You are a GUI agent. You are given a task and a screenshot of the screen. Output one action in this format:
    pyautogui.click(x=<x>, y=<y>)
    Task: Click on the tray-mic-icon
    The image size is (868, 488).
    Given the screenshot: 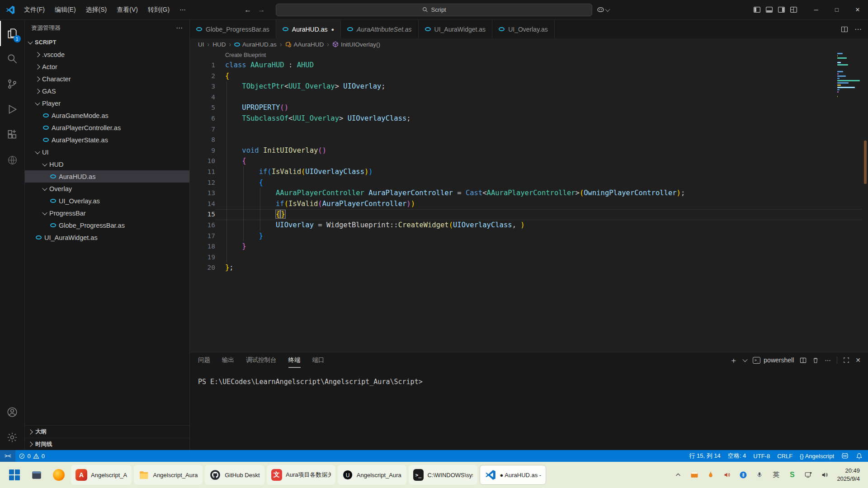 What is the action you would take?
    pyautogui.click(x=760, y=475)
    